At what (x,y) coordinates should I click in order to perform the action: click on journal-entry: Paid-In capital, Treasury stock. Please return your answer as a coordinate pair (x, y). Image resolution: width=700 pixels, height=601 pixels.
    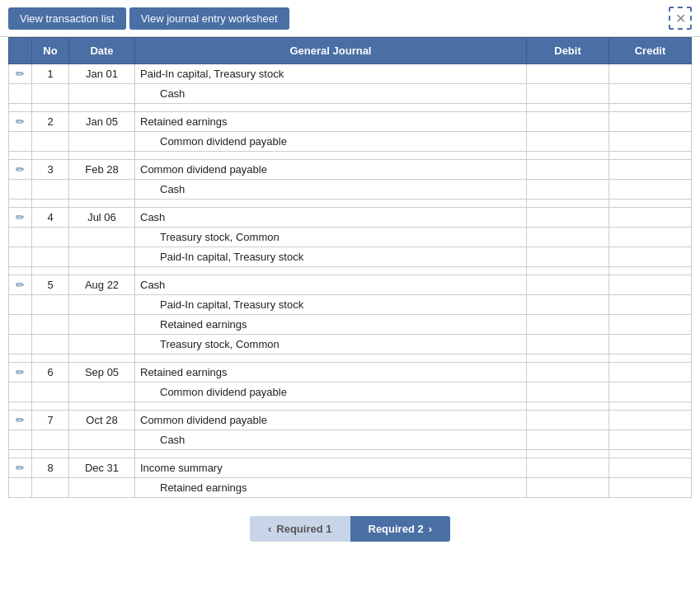
    Looking at the image, I should click on (331, 305).